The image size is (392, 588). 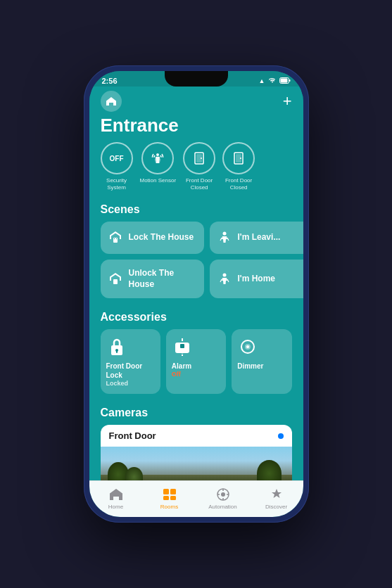 I want to click on signal-icon: ▲, so click(x=262, y=81).